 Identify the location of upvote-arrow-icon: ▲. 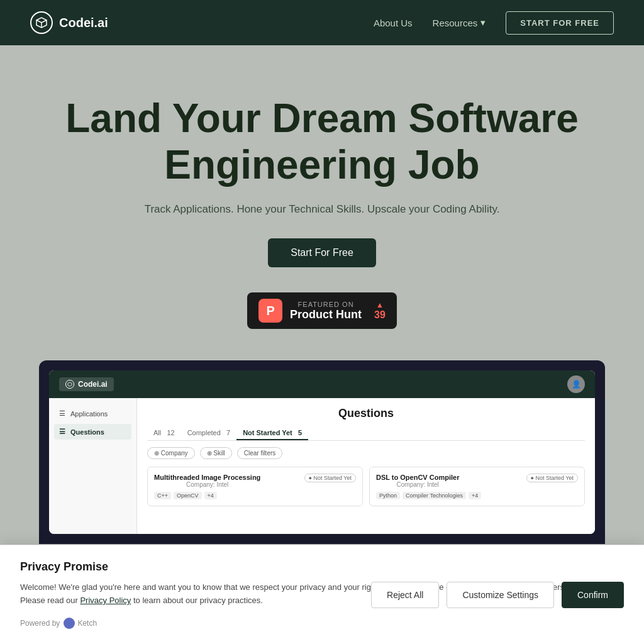
(380, 305).